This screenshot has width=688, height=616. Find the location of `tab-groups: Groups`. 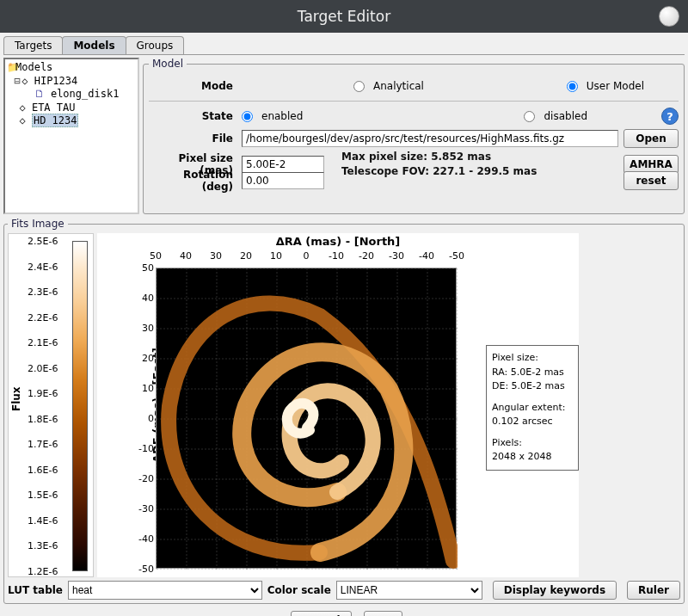

tab-groups: Groups is located at coordinates (155, 45).